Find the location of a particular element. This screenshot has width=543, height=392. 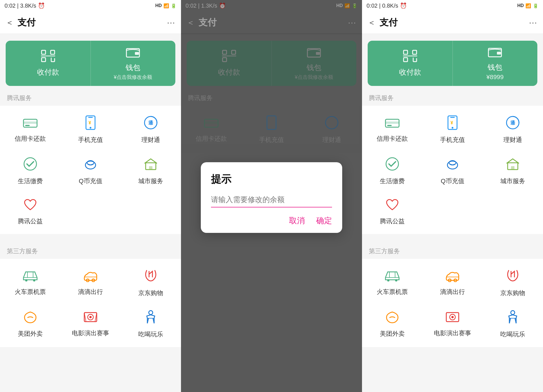

charity-item-3: 腾讯公益 is located at coordinates (392, 211).